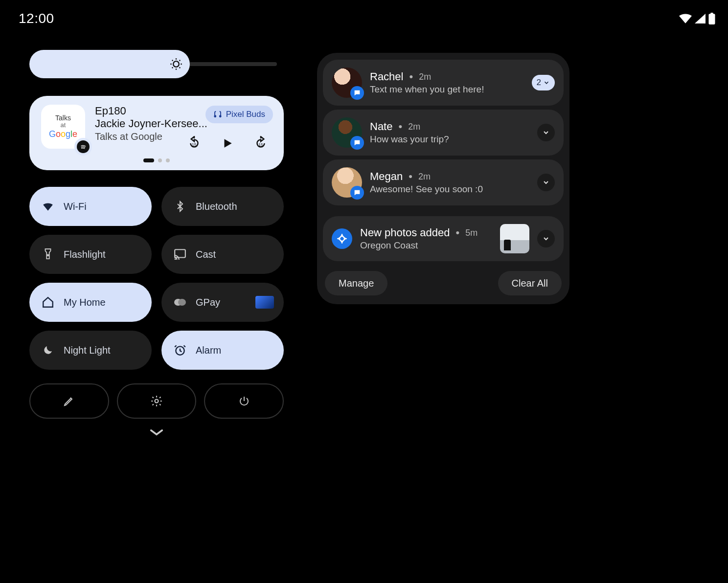 This screenshot has width=728, height=583. Describe the element at coordinates (208, 350) in the screenshot. I see `tile-label: Alarm` at that location.